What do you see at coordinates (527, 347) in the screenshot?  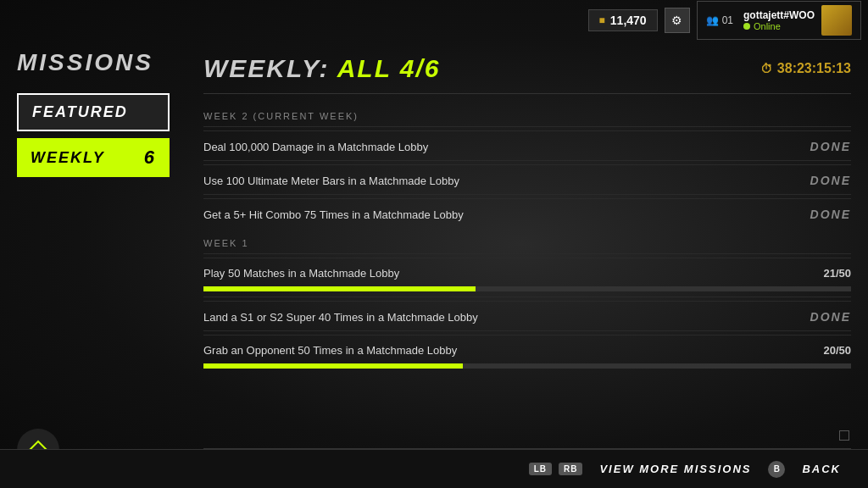 I see `mission-row-w1-3: Grab an Opponent 50 Times in a Matchmade…` at bounding box center [527, 347].